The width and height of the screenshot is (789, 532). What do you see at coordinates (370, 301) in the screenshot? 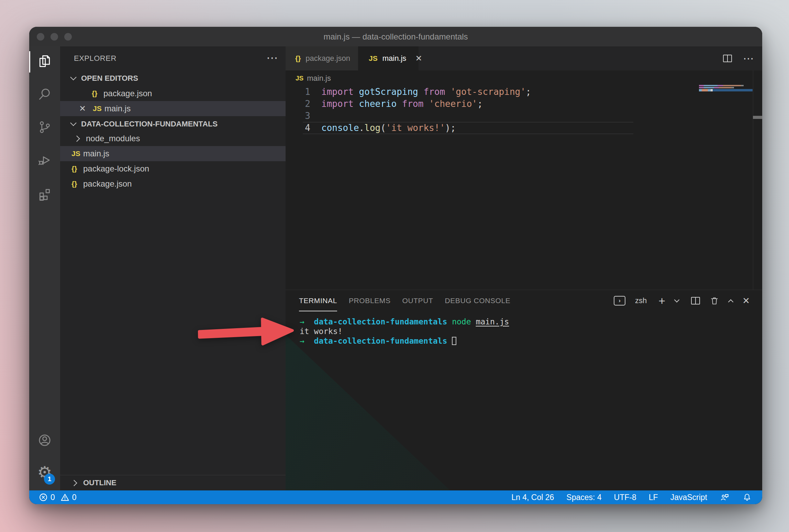
I see `tab-problems: PROBLEMS` at bounding box center [370, 301].